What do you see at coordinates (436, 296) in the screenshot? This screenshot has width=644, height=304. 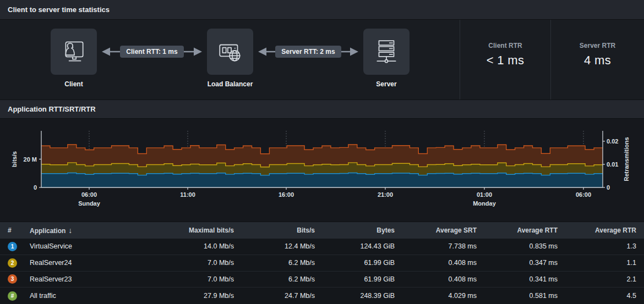 I see `metric-value: 4.029 ms` at bounding box center [436, 296].